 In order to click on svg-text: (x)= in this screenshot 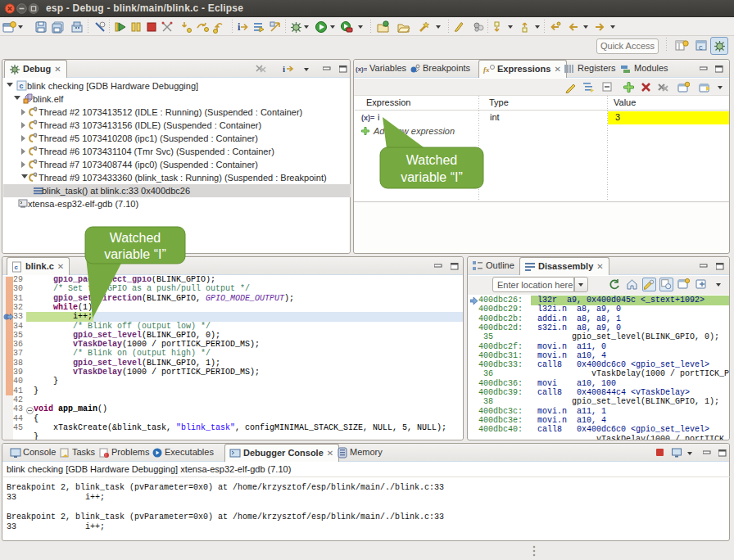, I will do `click(361, 69)`.